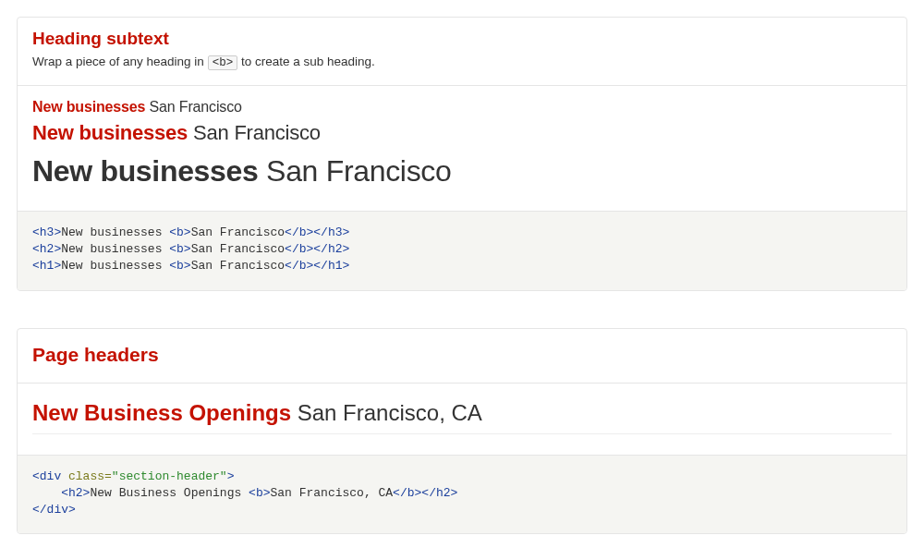 The image size is (924, 560). I want to click on example-h3: New businesses San Francisco, so click(462, 107).